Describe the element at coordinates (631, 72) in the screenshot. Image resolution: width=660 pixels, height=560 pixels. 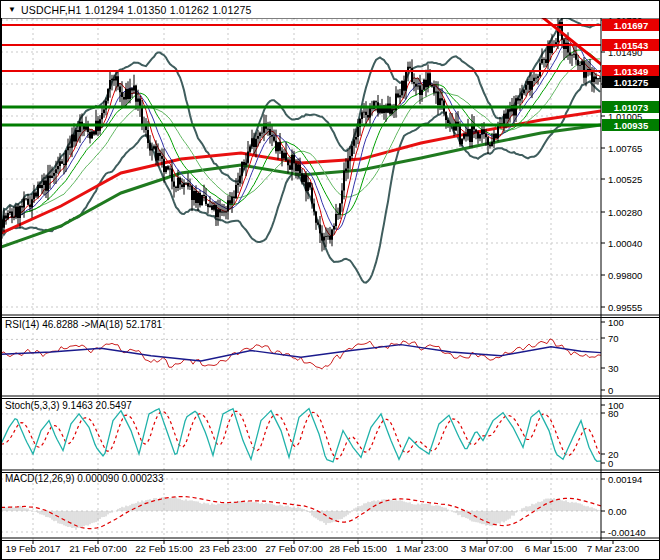
I see `price-badge-label: 1.01349` at that location.